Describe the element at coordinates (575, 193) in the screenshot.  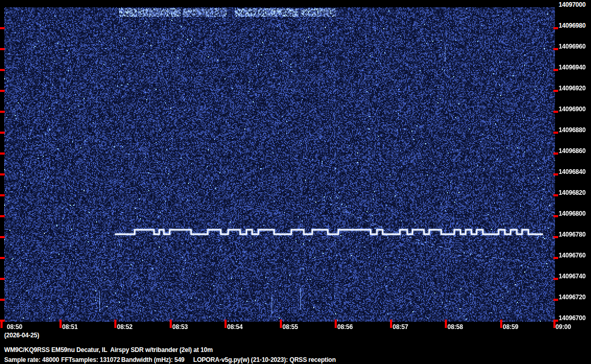
I see `frequency-label: 14096820` at that location.